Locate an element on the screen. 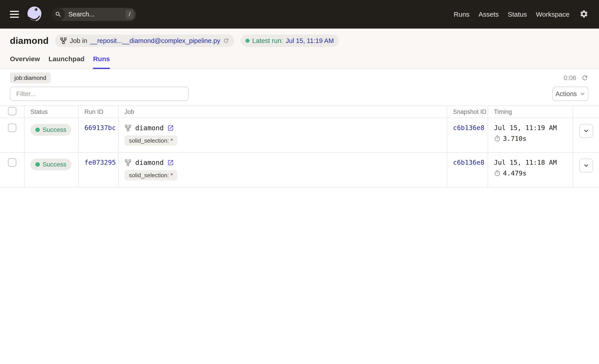 This screenshot has height=364, width=599. column-header-timing: Timing is located at coordinates (530, 112).